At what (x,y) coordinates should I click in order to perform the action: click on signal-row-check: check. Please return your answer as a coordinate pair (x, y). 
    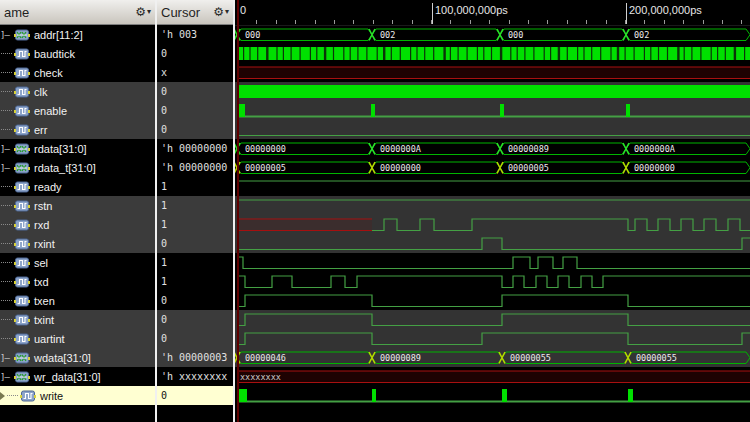
    Looking at the image, I should click on (78, 72).